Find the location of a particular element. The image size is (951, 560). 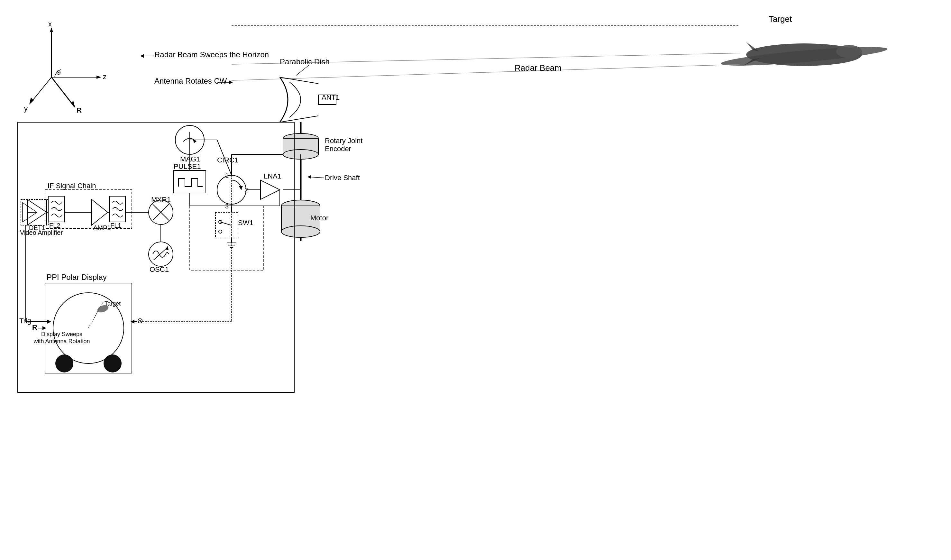

parabolic-dish-label: Parabolic Dish is located at coordinates (305, 62).